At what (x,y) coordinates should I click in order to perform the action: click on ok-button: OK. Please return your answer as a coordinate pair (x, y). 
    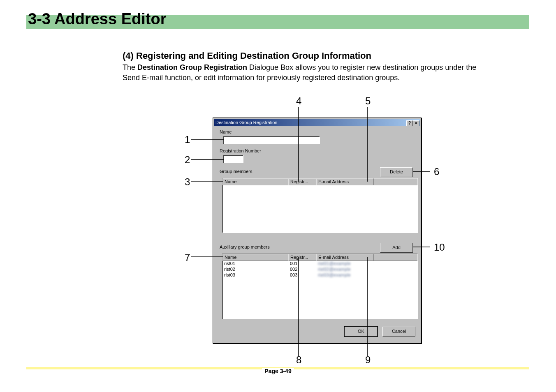
    Looking at the image, I should click on (361, 332).